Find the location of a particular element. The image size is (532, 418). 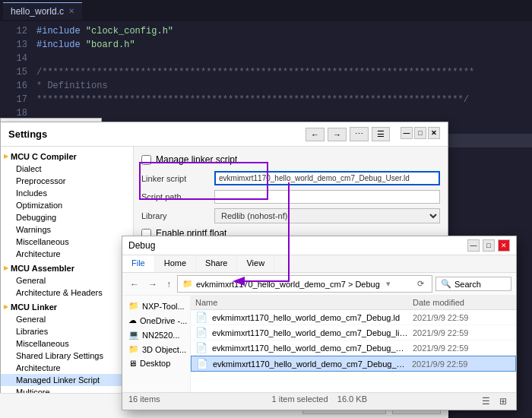

tree-miscellaneous: Miscellaneous is located at coordinates (67, 242).